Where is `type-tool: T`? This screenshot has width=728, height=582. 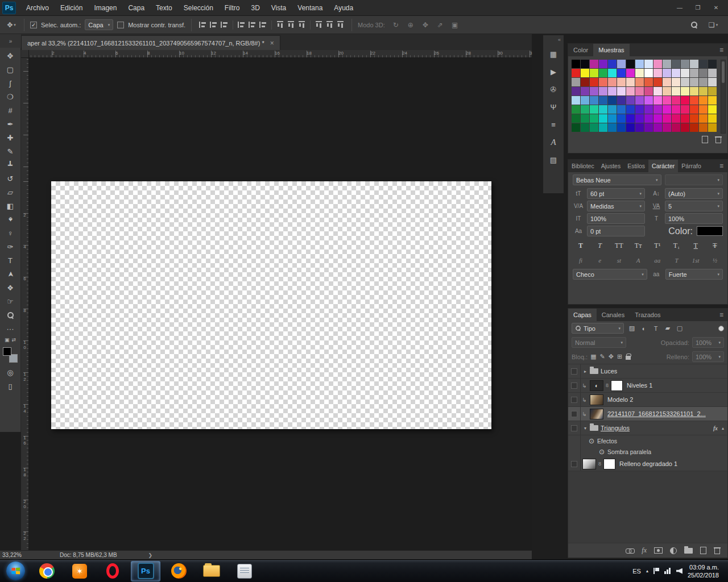
type-tool: T is located at coordinates (10, 260).